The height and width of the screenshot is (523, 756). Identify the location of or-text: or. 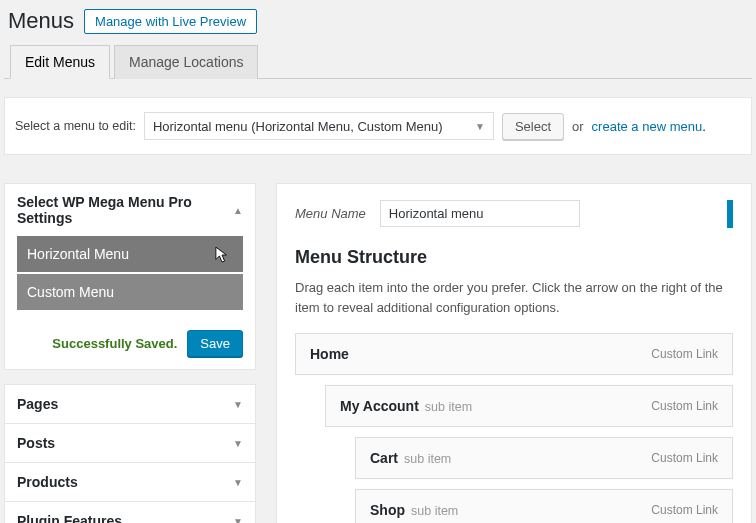
(578, 126).